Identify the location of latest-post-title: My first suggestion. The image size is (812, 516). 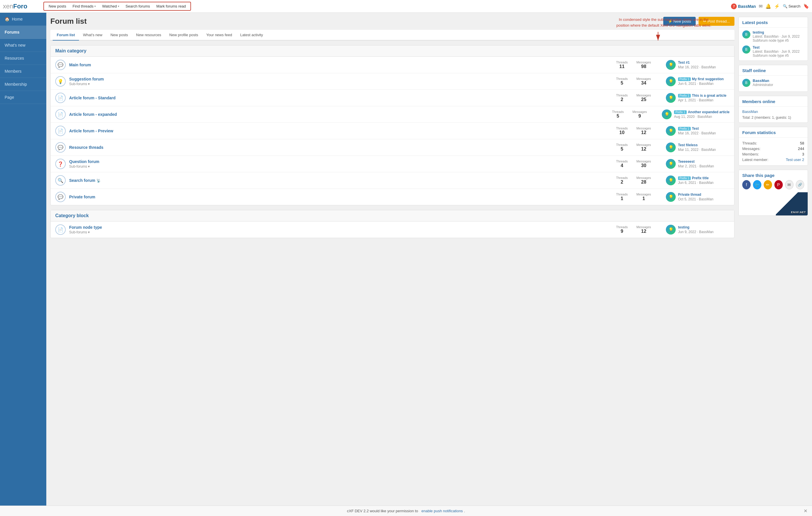
(708, 79).